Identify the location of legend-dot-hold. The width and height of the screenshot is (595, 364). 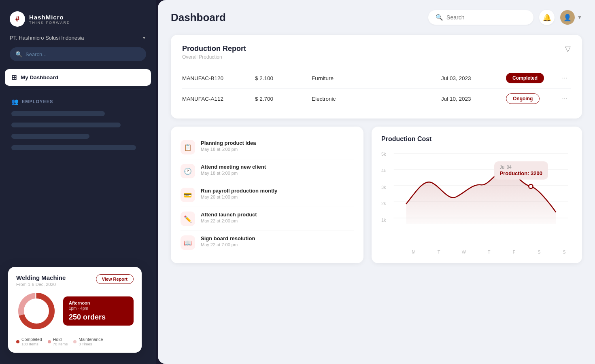
(49, 342).